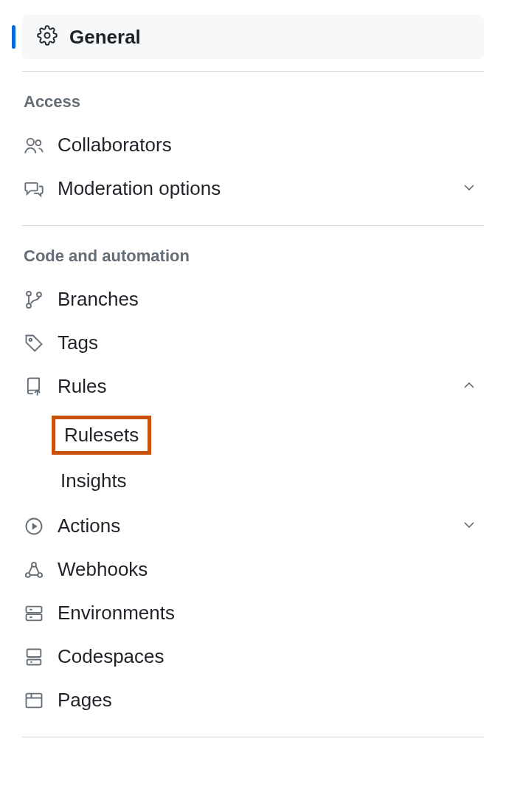 This screenshot has width=506, height=812. Describe the element at coordinates (253, 613) in the screenshot. I see `sidebar-item-environments: Environments` at that location.